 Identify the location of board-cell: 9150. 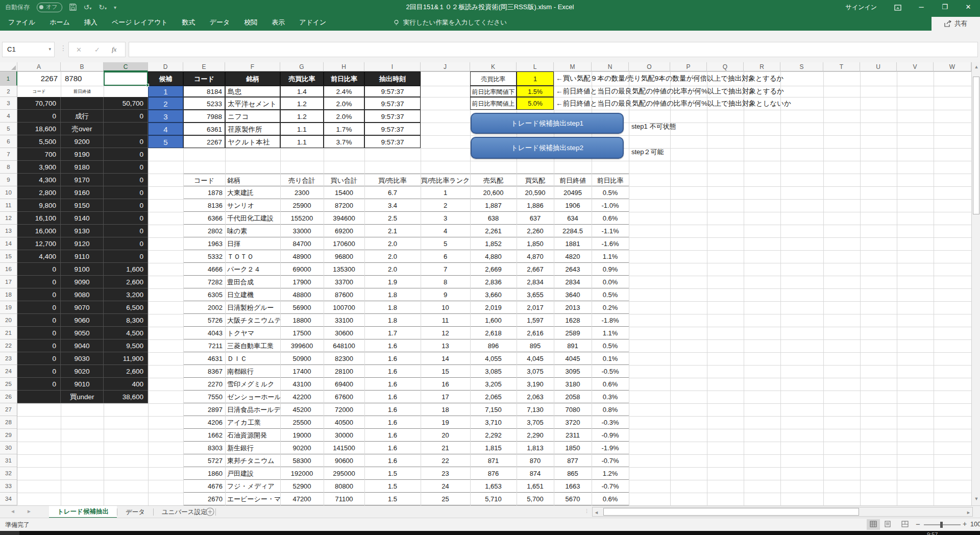
(82, 205).